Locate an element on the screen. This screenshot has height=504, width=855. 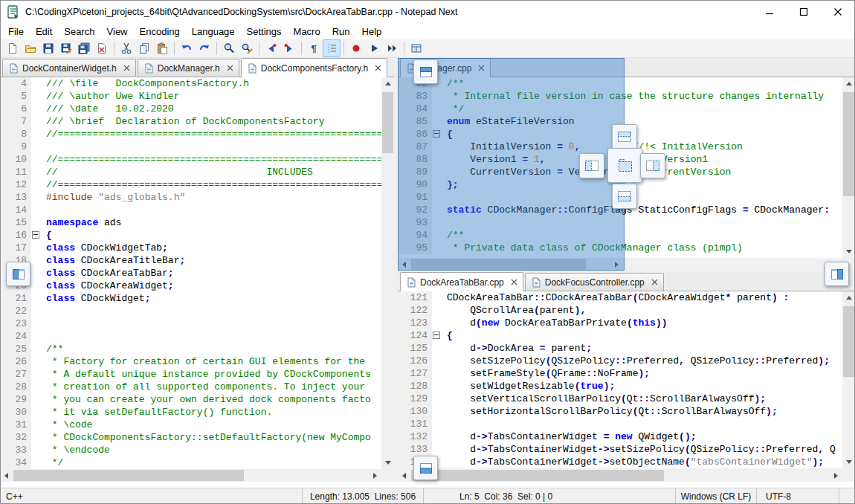
status-segment-3: Ln: 5 Col: 36 Sel: 0 | 0 is located at coordinates (550, 497).